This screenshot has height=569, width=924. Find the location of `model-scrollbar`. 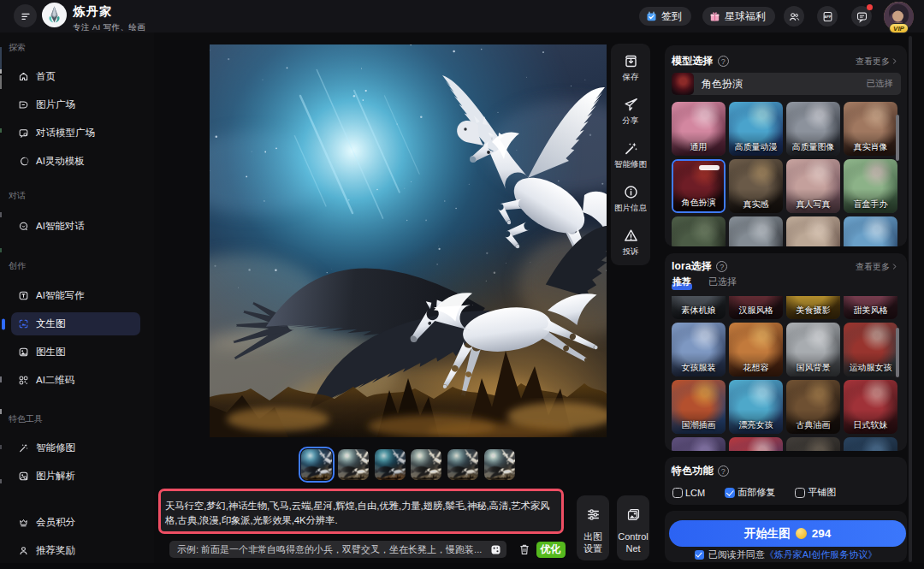

model-scrollbar is located at coordinates (898, 138).